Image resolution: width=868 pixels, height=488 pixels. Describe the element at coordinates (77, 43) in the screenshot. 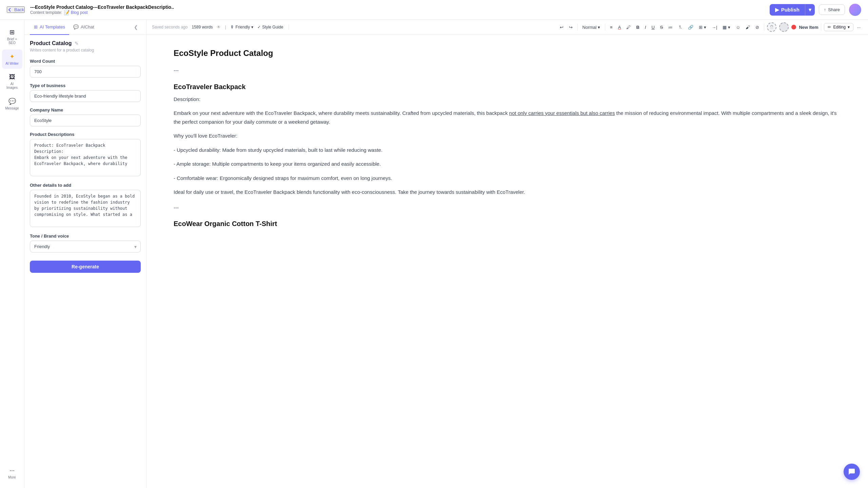

I see `edit-product-icon: ✎` at that location.